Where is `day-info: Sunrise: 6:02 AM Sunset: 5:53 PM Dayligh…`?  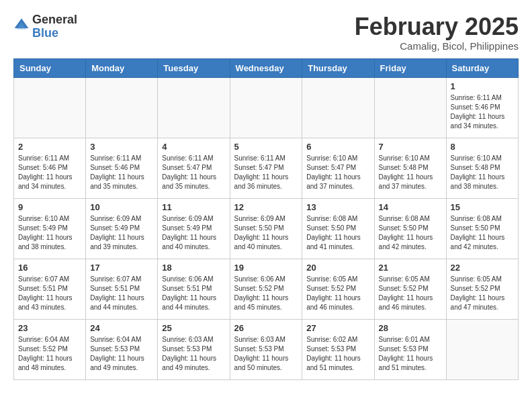 day-info: Sunrise: 6:02 AM Sunset: 5:53 PM Dayligh… is located at coordinates (338, 354).